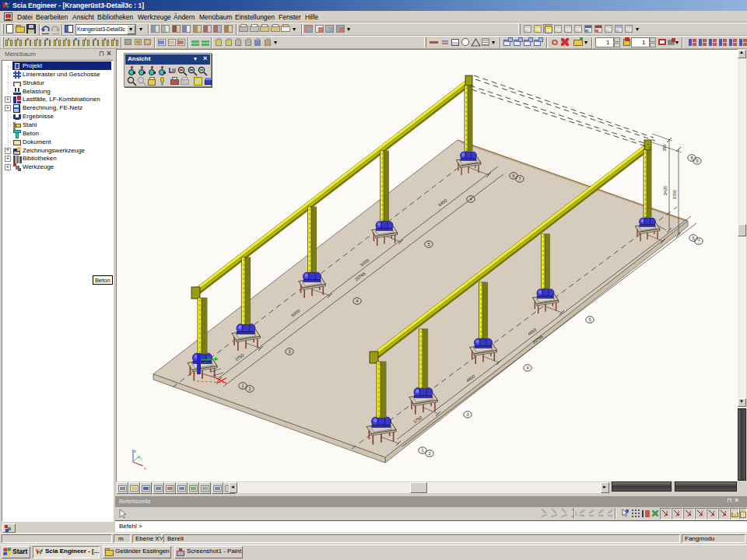 The width and height of the screenshot is (747, 560). I want to click on svg-text: x, so click(145, 468).